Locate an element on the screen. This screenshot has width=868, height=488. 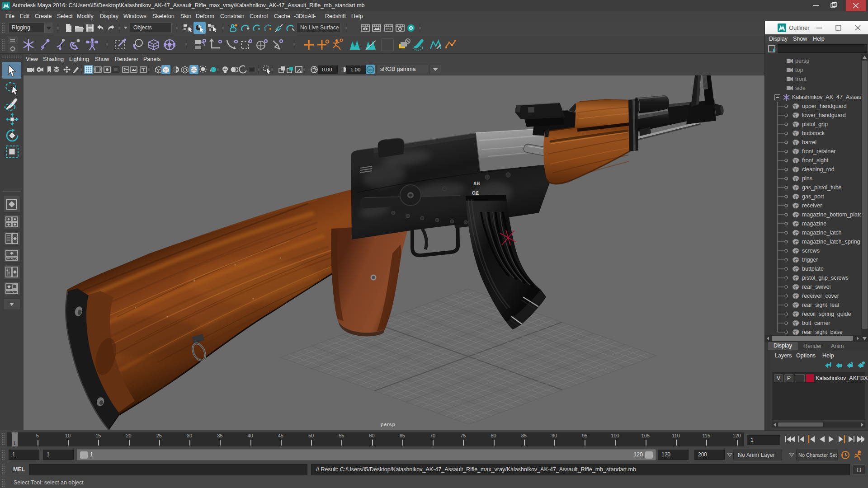
svg-text: ОД is located at coordinates (476, 193).